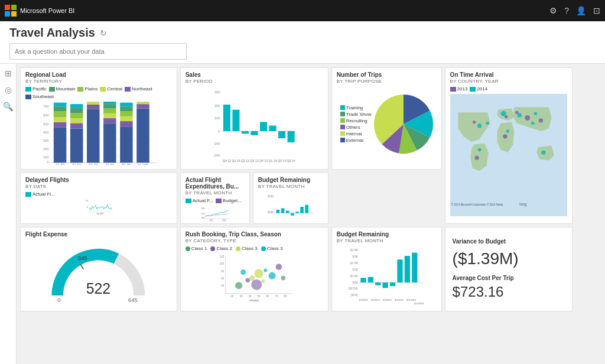 This screenshot has height=364, width=605. What do you see at coordinates (386, 118) in the screenshot?
I see `trips-card: Number of Trips BY TRIP PURPOSE Training…` at bounding box center [386, 118].